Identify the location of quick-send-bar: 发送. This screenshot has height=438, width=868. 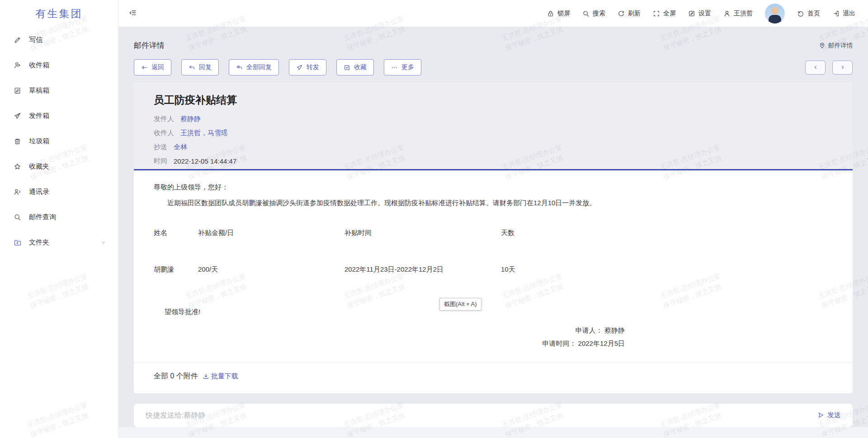
(493, 415).